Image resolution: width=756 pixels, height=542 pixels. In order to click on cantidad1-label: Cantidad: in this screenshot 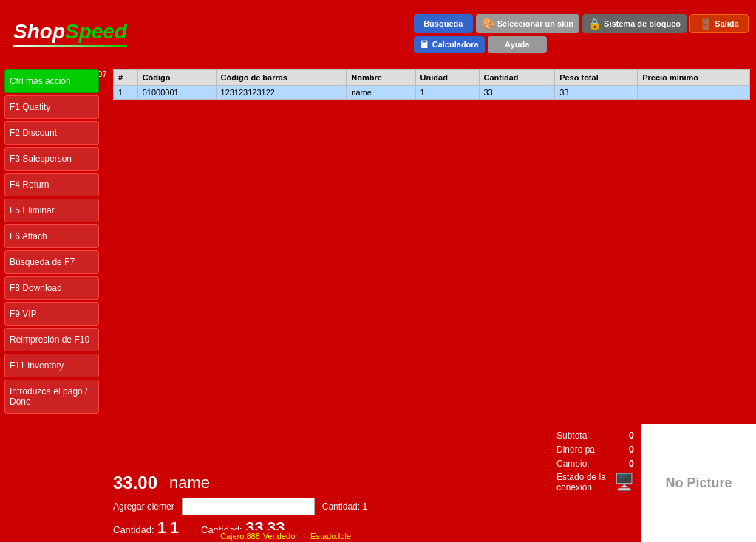, I will do `click(134, 530)`.